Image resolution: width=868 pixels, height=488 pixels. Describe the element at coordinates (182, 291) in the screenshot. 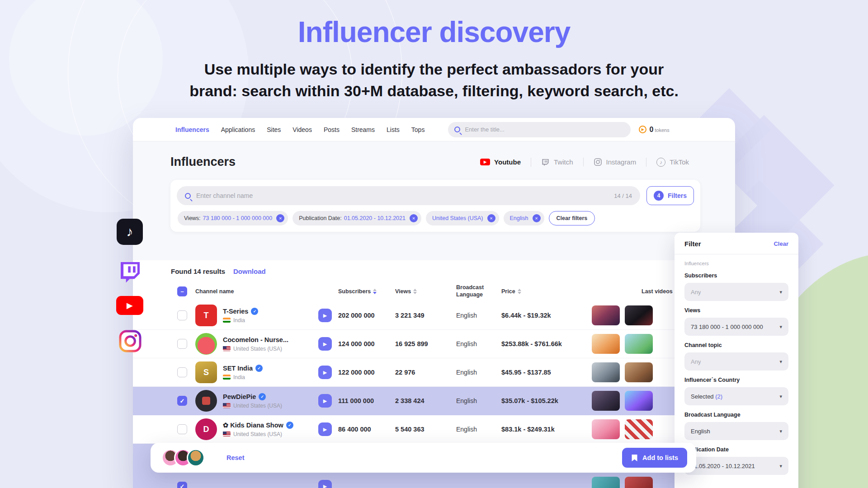

I see `select-all-checkbox: −` at that location.